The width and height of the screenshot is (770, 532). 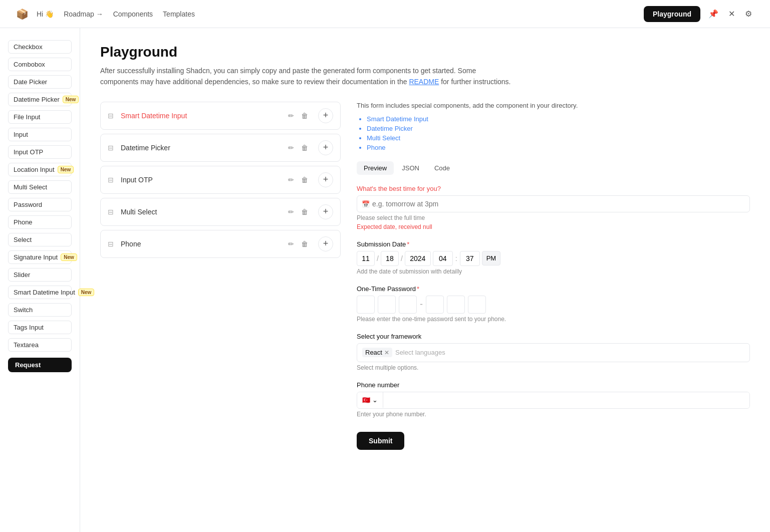 I want to click on smart-datetime-section: What's the best time for you? 📅 Please s…, so click(x=553, y=207).